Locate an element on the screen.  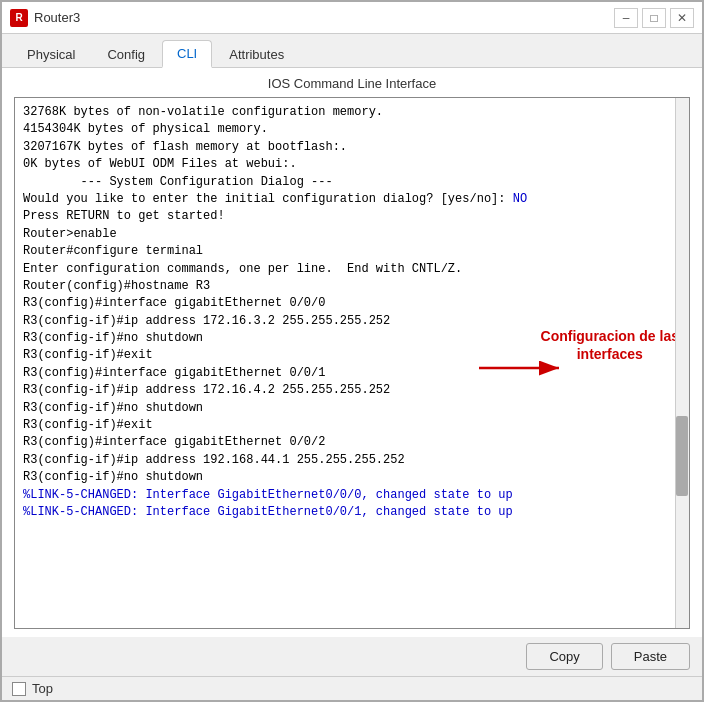
tab-cli: CLI is located at coordinates (187, 54).